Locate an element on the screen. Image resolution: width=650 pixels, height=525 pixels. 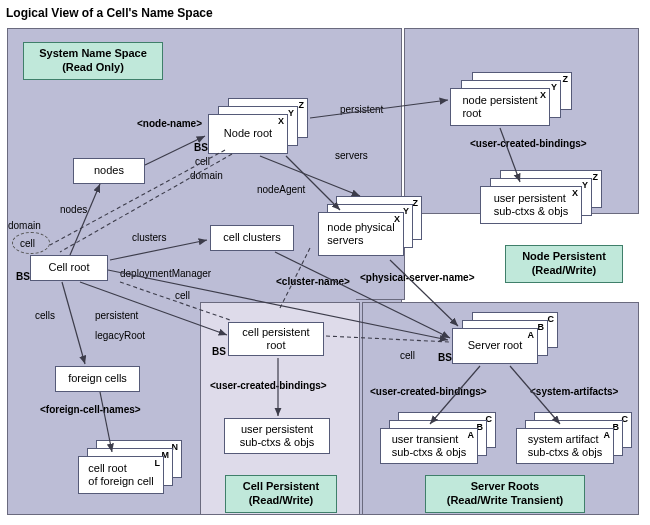
edge-deployment-manager: deploymentManager is located at coordinates (166, 274).